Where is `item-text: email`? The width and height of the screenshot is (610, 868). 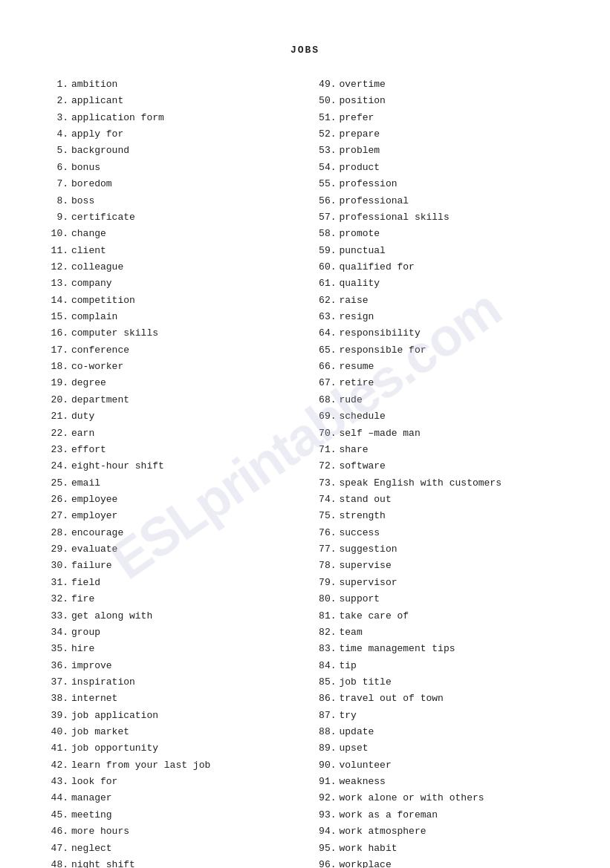
item-text: email is located at coordinates (184, 483).